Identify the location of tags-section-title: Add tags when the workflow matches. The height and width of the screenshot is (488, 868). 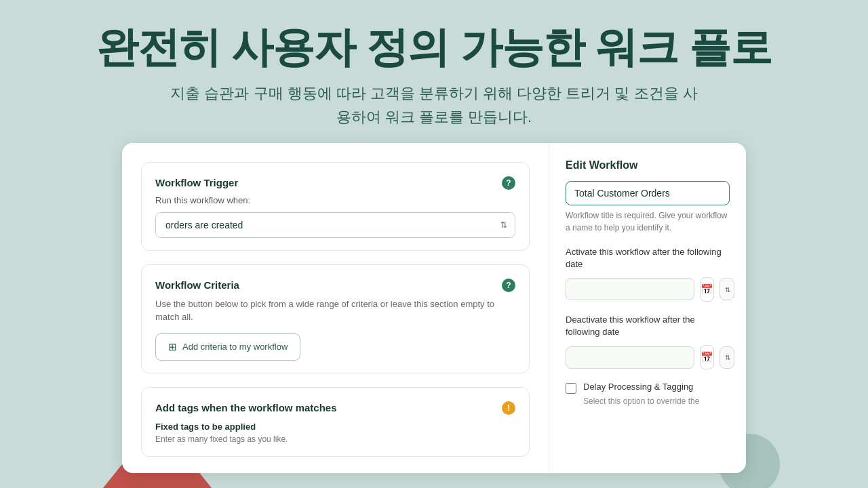
(246, 408).